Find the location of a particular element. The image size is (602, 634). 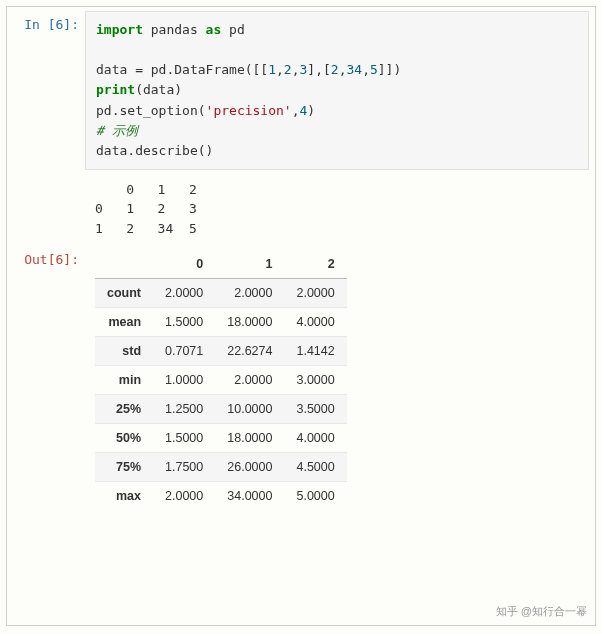

table-cell: 0.7071 is located at coordinates (184, 352).